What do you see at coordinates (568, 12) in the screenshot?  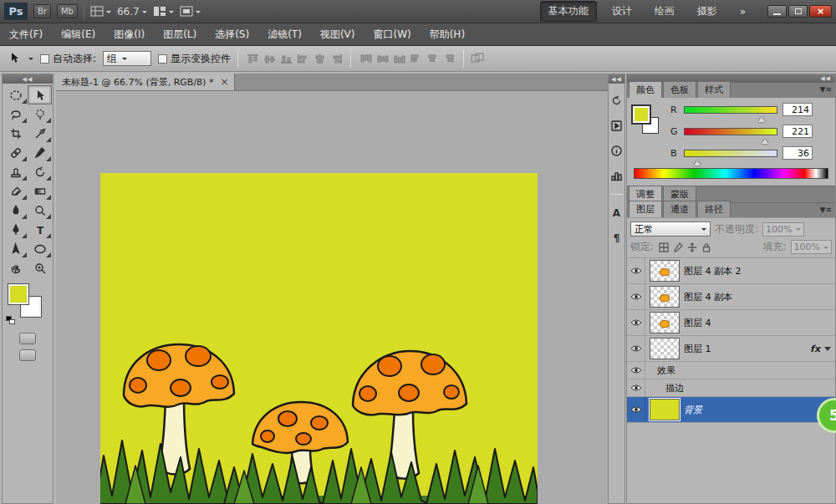 I see `workspace-basic-button: 基本功能` at bounding box center [568, 12].